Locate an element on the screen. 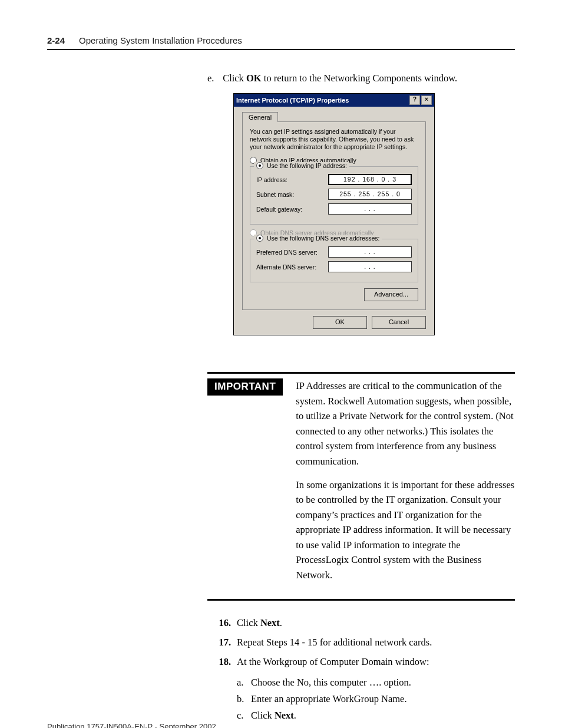 The image size is (562, 728). advanced-button: Advanced... is located at coordinates (391, 295).